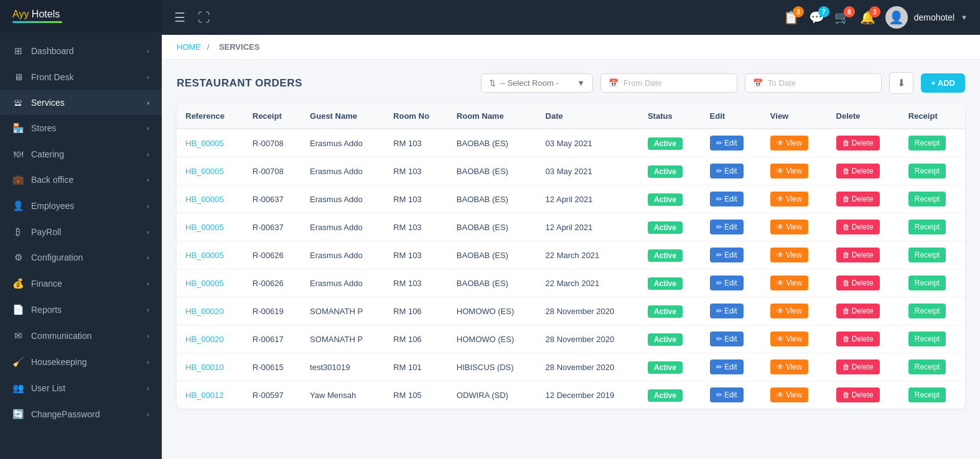 The width and height of the screenshot is (980, 459). What do you see at coordinates (789, 255) in the screenshot?
I see `view-button-4: 👁 View` at bounding box center [789, 255].